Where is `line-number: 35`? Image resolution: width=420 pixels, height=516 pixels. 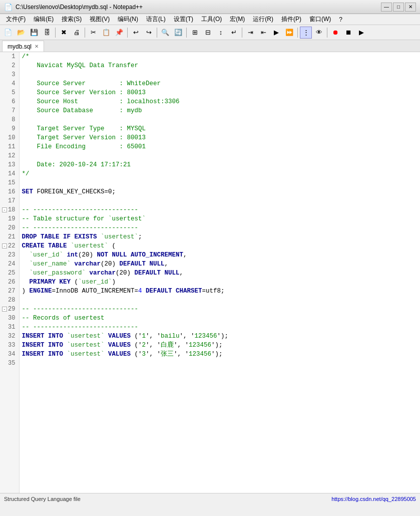 line-number: 35 is located at coordinates (10, 363).